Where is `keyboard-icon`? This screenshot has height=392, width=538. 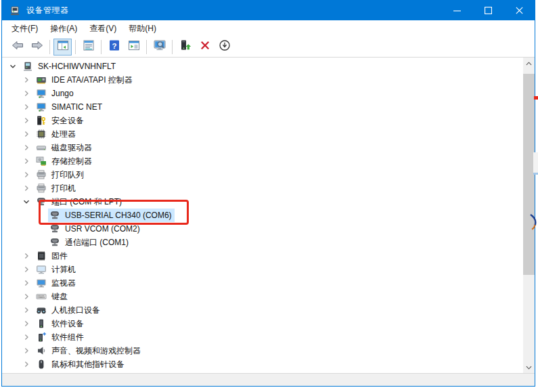 keyboard-icon is located at coordinates (41, 297).